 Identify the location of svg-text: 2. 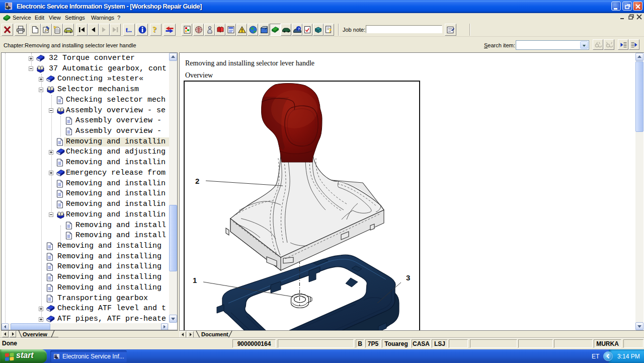
(197, 181).